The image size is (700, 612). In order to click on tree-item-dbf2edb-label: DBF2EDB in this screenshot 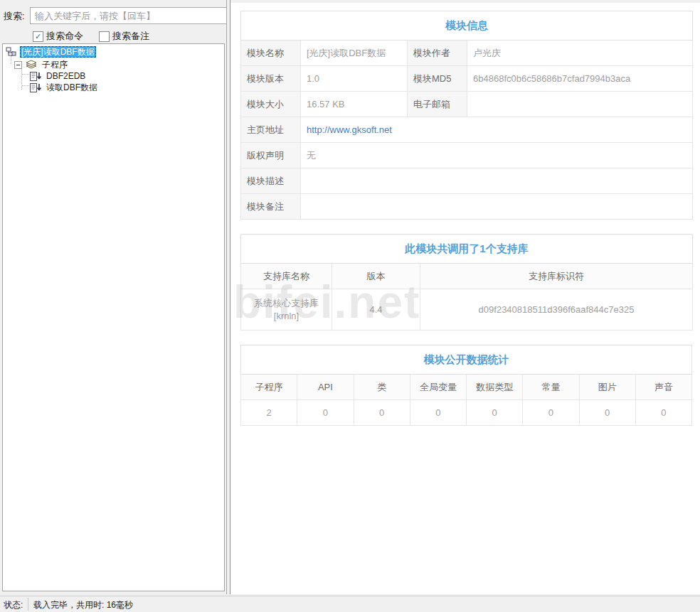, I will do `click(65, 76)`.